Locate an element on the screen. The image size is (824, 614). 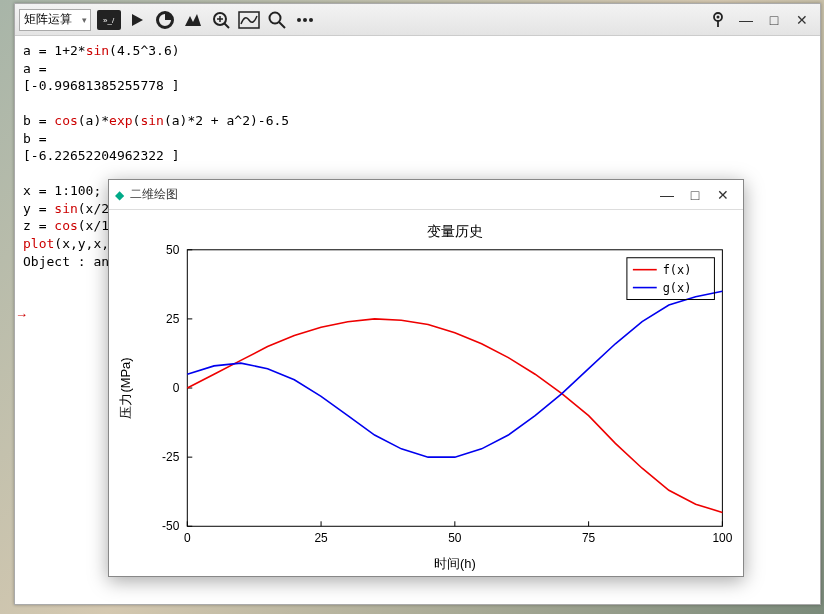
mountain-icon is located at coordinates (193, 20).